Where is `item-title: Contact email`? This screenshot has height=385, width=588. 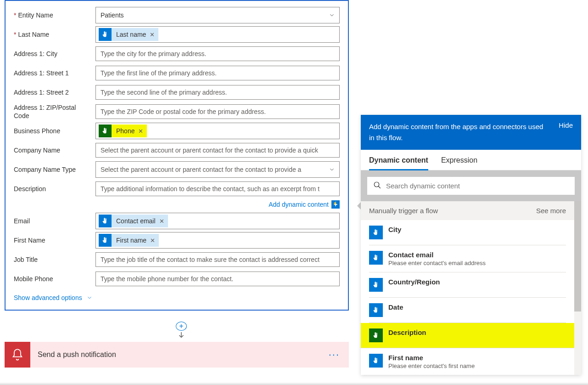
item-title: Contact email is located at coordinates (437, 255).